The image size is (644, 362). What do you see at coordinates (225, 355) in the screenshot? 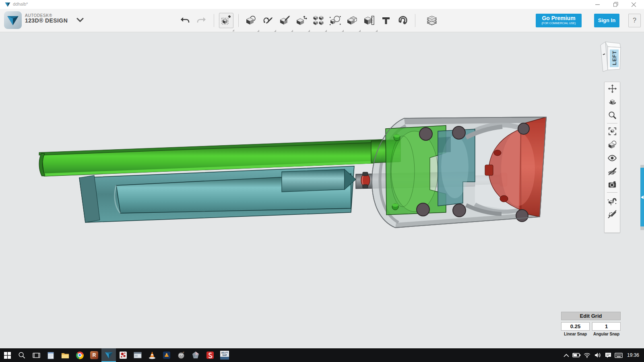
I see `taskbar-delftship-app: DELFT SHIP` at bounding box center [225, 355].